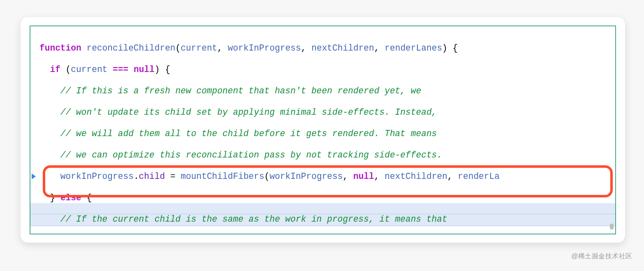 This screenshot has width=644, height=271. Describe the element at coordinates (327, 48) in the screenshot. I see `code-line: function reconcileChildren(current, work…` at that location.